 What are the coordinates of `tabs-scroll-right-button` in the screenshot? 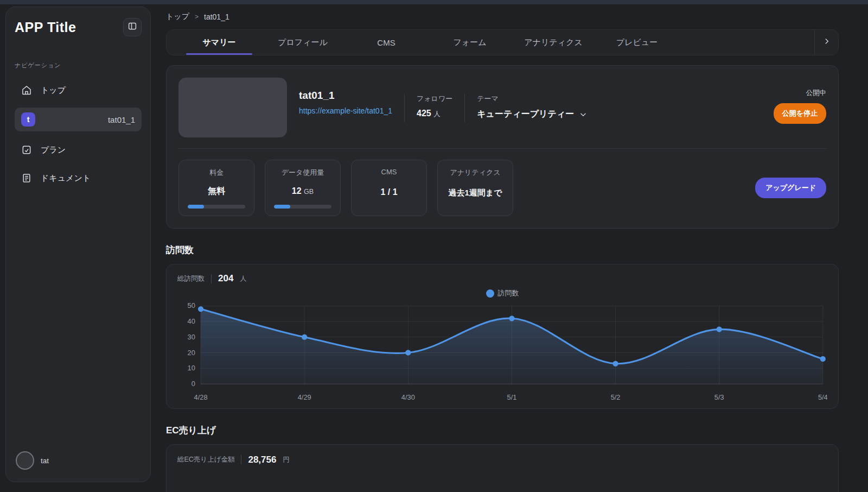 It's located at (826, 42).